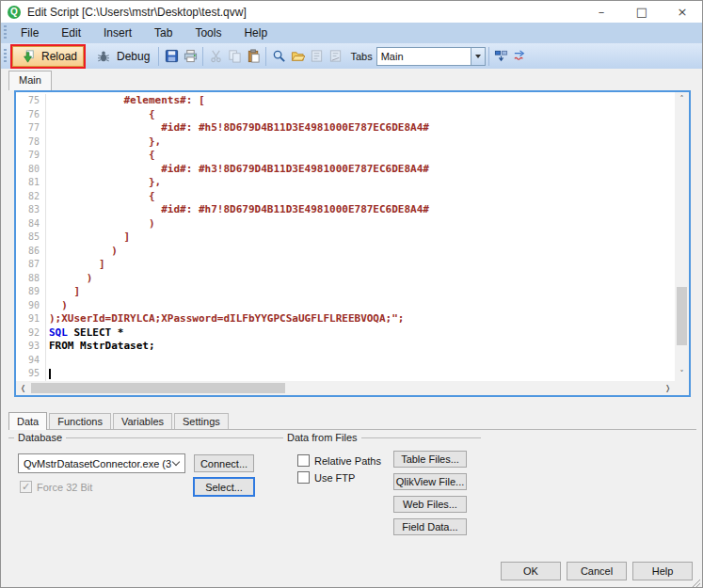 This screenshot has width=703, height=588. I want to click on select-button: Select..., so click(224, 487).